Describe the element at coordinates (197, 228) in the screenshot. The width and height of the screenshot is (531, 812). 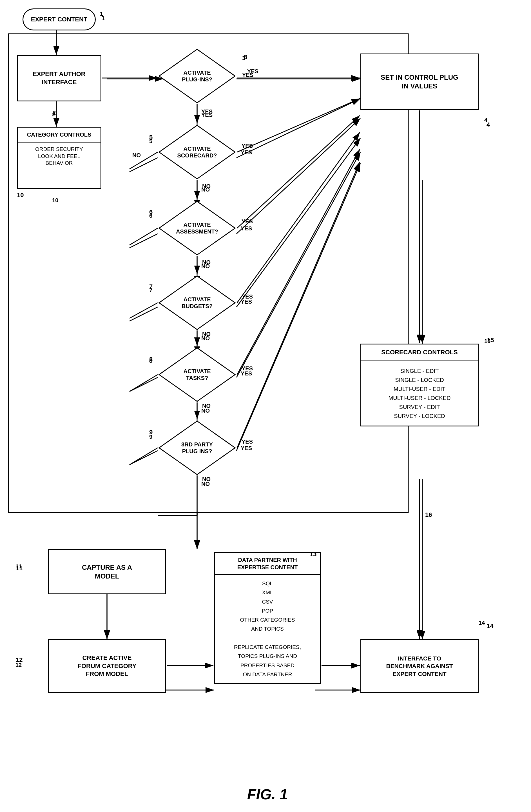
I see `activate-assessment-label: ACTIVATEASSESSMENT?` at that location.